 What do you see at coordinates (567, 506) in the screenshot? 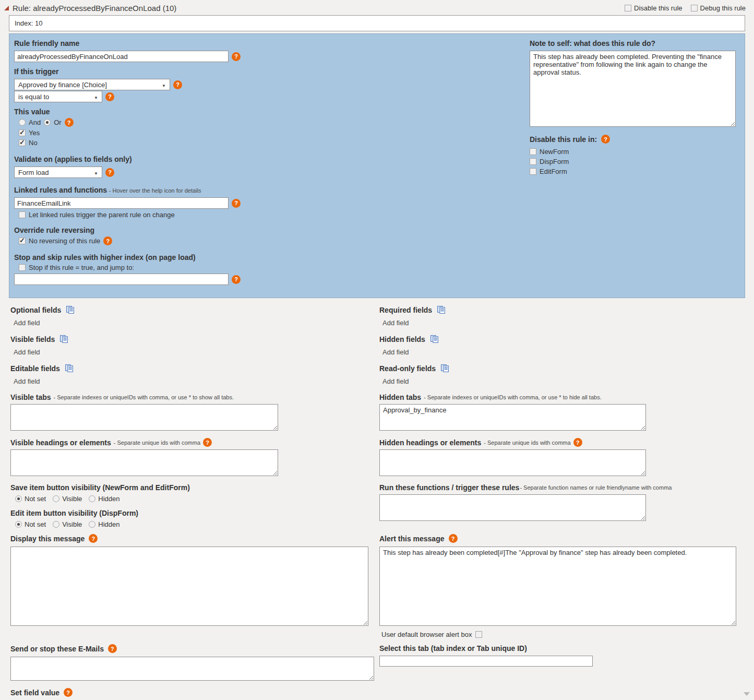
I see `run-functions-section: Run these functions / trigger these rule…` at bounding box center [567, 506].